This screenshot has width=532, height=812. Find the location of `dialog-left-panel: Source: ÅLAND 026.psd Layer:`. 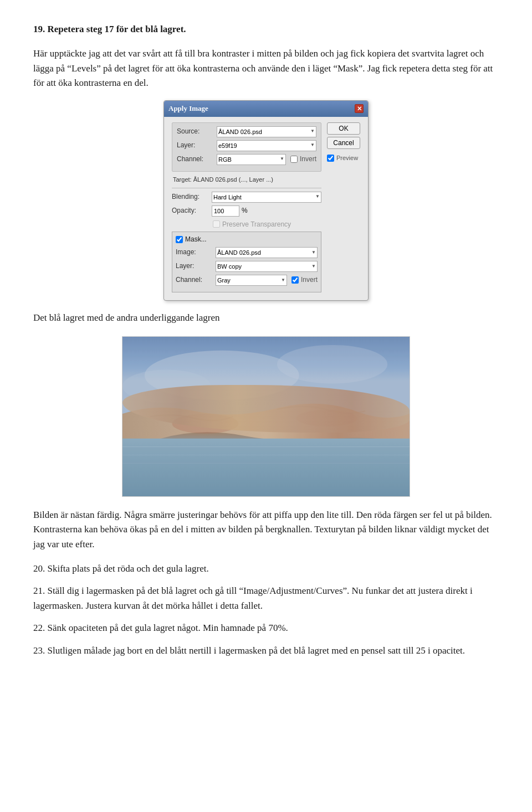

dialog-left-panel: Source: ÅLAND 026.psd Layer: is located at coordinates (247, 207).